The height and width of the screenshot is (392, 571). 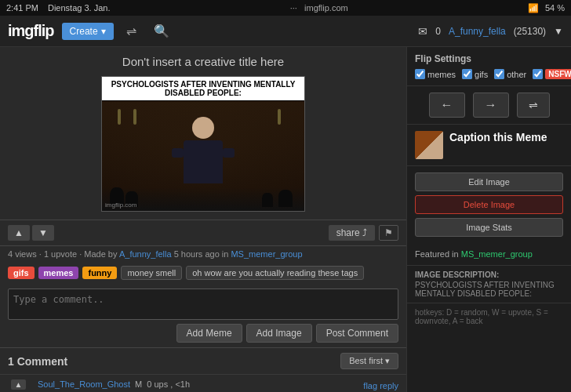 What do you see at coordinates (489, 254) in the screenshot?
I see `featured-section: Featured in MS_memer_group` at bounding box center [489, 254].